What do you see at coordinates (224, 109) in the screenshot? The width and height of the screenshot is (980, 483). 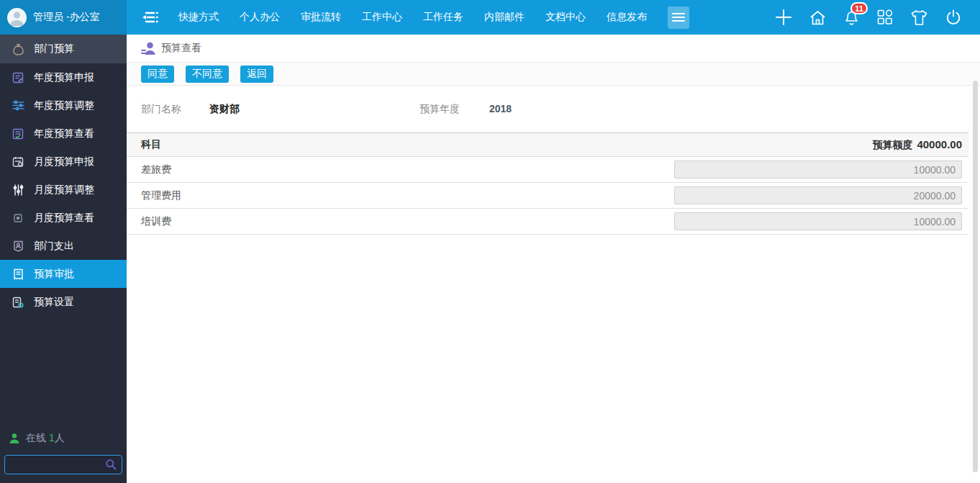 I see `dept-name-value: 资财部` at bounding box center [224, 109].